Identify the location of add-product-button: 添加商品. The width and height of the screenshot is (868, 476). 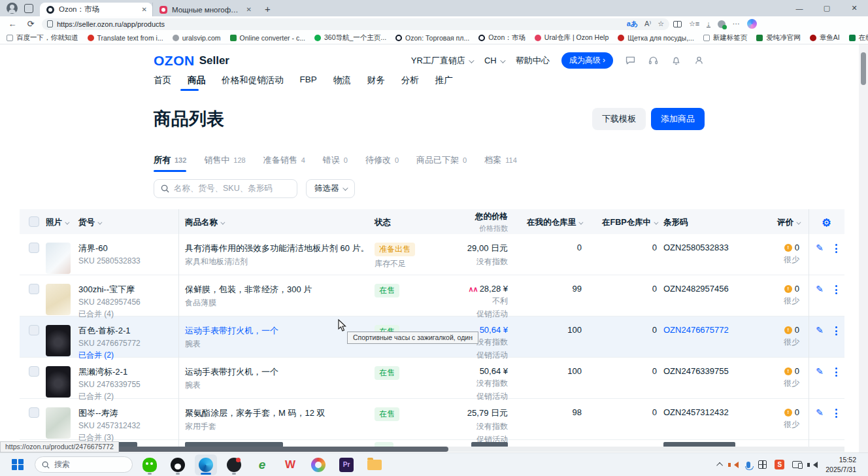
(678, 119).